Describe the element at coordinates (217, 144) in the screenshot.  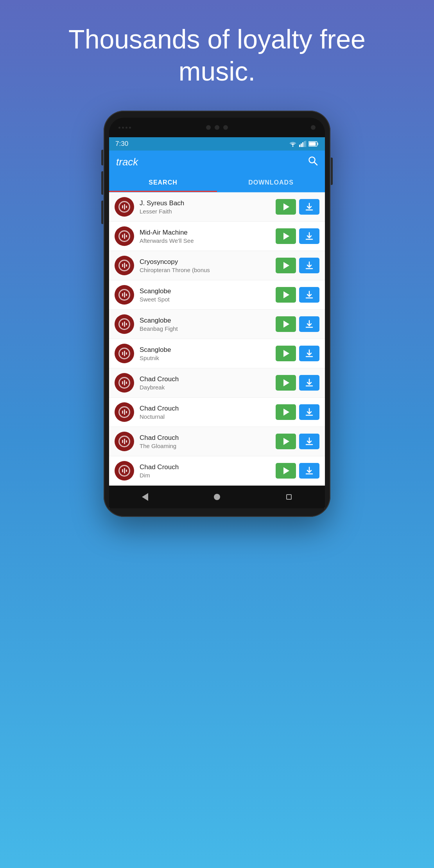
I see `status-bar: 7:30` at that location.